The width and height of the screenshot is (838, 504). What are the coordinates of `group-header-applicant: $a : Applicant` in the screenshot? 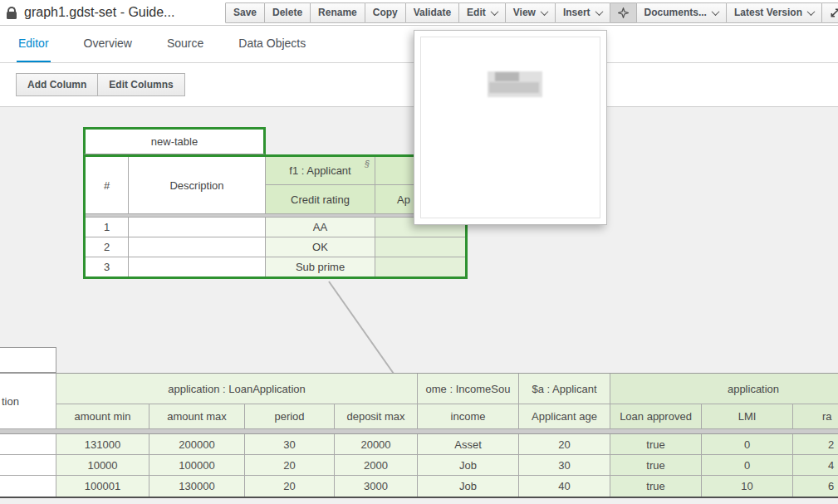 It's located at (565, 389).